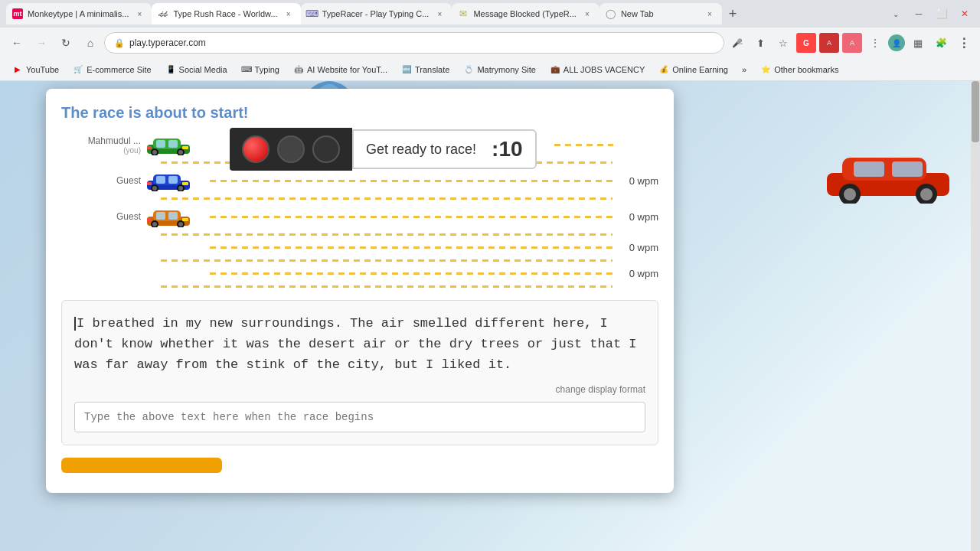 This screenshot has width=980, height=551. I want to click on minimize-button: ─, so click(919, 14).